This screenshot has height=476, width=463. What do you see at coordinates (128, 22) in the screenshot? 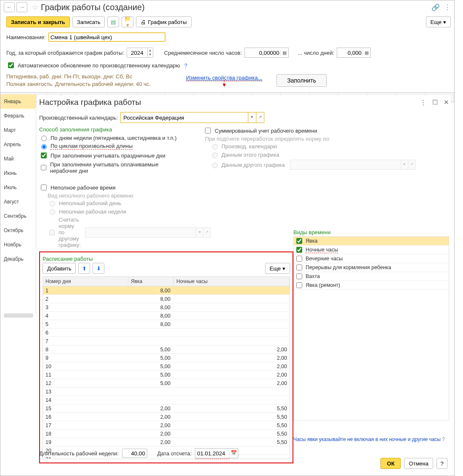
I see `folder-dropdown-button: 📁▾` at bounding box center [128, 22].